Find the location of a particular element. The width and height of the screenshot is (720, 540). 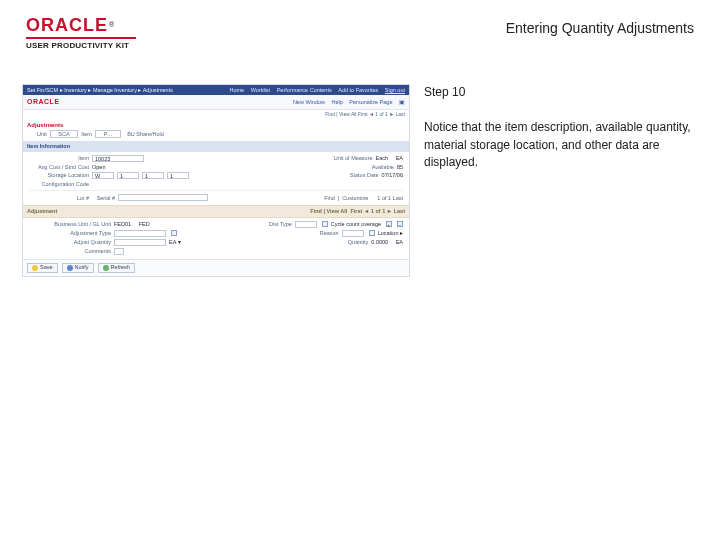

link-grid-icon: ▣ is located at coordinates (402, 102).